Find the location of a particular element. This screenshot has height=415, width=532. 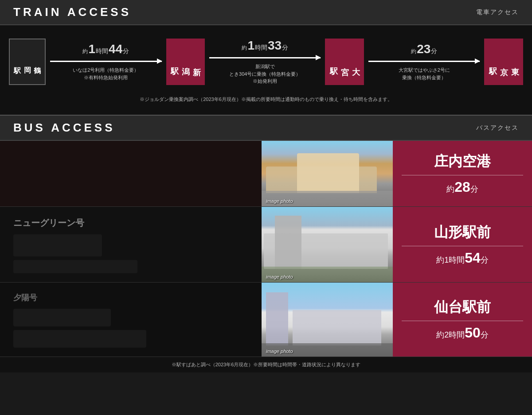

station-tokyo: 東京駅 is located at coordinates (504, 62).